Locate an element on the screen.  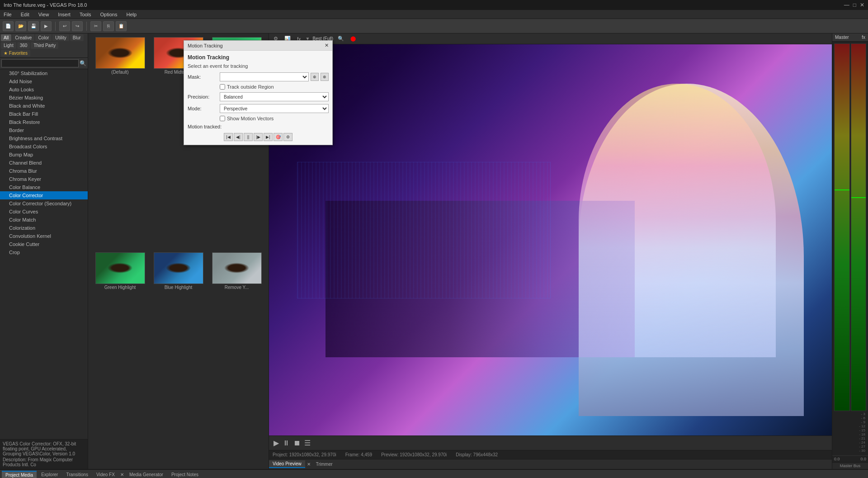
tab-trimmer: Trimmer is located at coordinates (325, 464).